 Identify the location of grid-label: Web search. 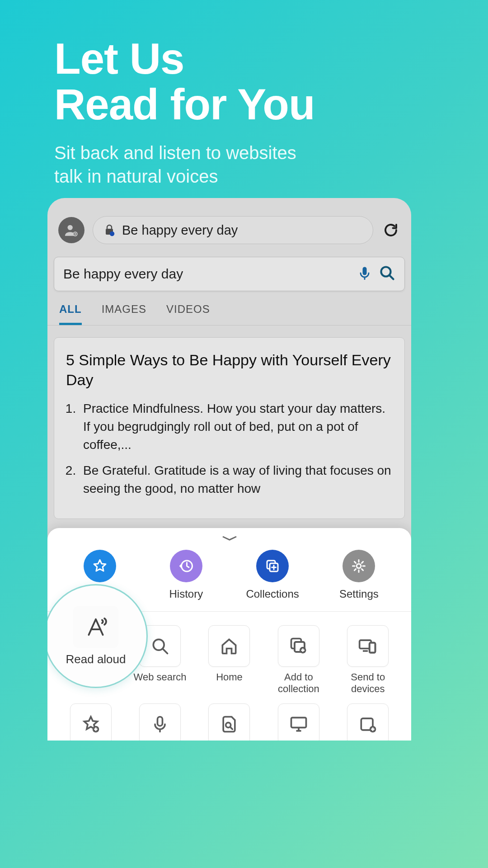
(160, 677).